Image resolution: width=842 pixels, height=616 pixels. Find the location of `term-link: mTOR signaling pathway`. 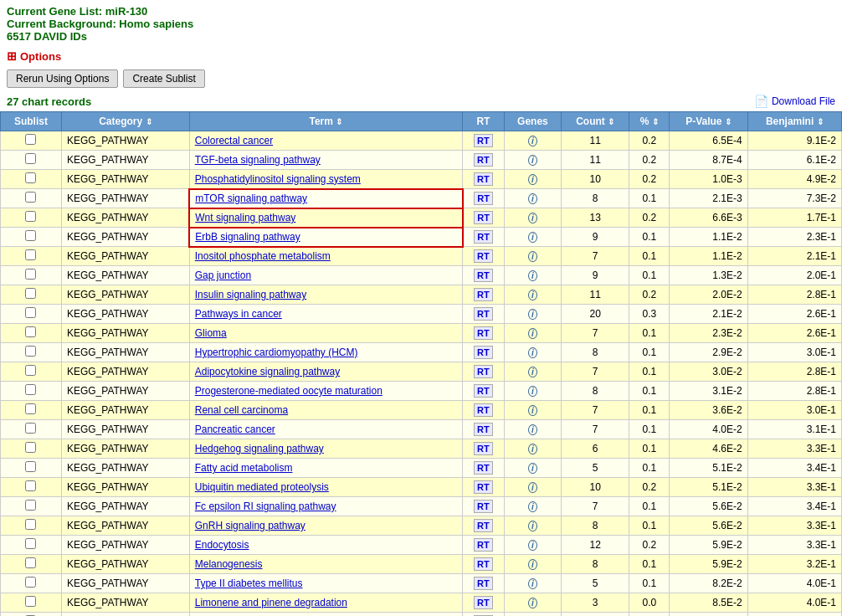

term-link: mTOR signaling pathway is located at coordinates (251, 198).